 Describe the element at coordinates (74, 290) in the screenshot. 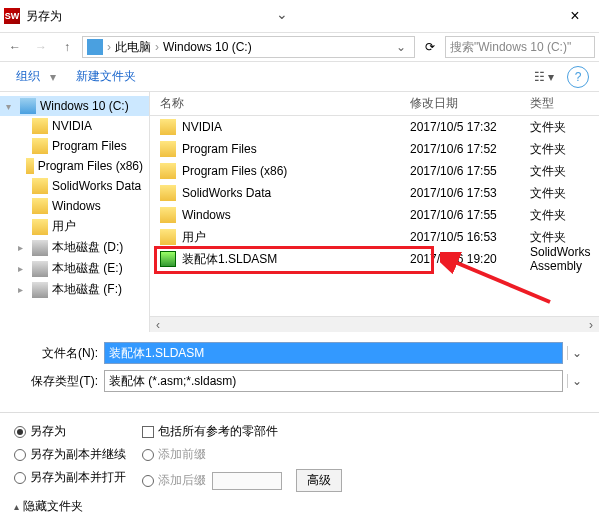

I see `tree-item: ▸本地磁盘 (F:)` at that location.